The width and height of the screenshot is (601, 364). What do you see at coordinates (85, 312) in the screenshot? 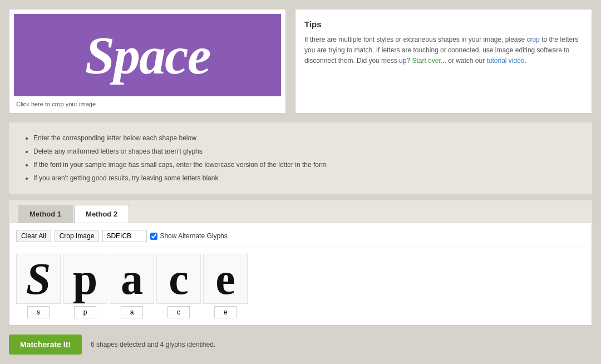
I see `glyph-input-p` at bounding box center [85, 312].